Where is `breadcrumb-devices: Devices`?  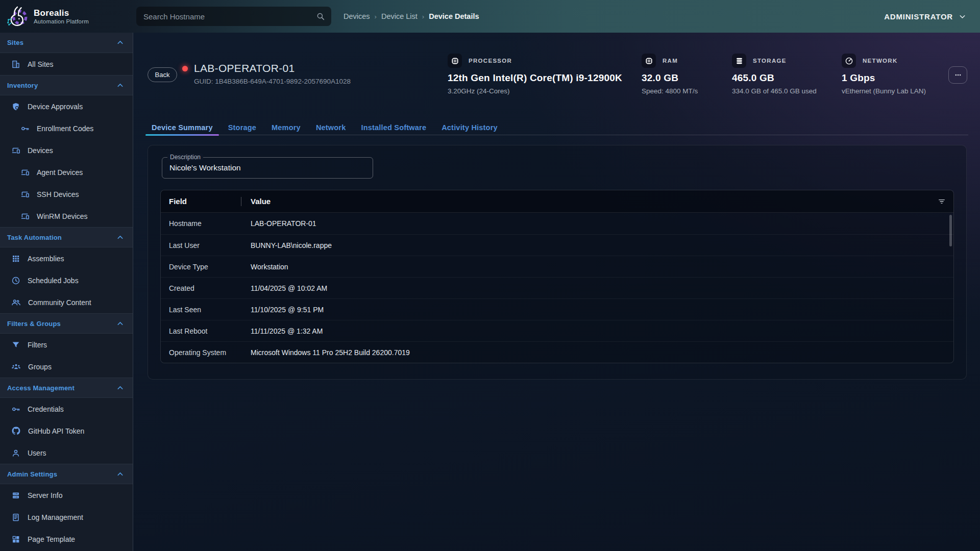
breadcrumb-devices: Devices is located at coordinates (357, 16).